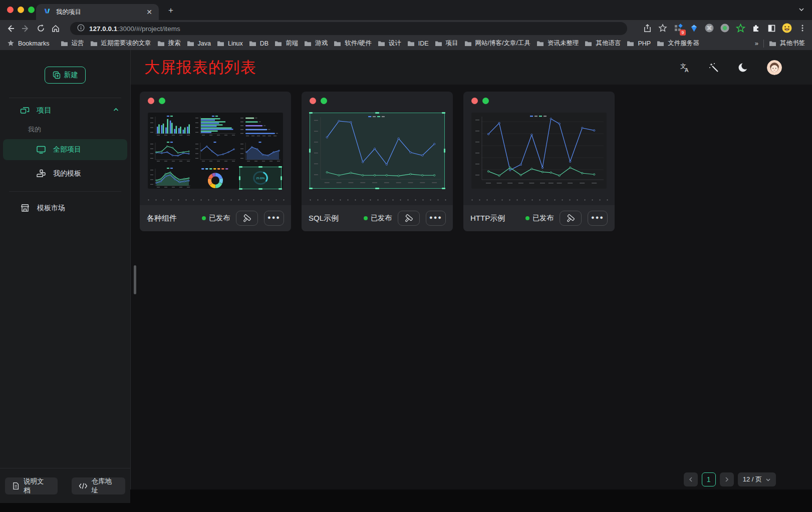  What do you see at coordinates (802, 28) in the screenshot?
I see `browser-menu-icon` at bounding box center [802, 28].